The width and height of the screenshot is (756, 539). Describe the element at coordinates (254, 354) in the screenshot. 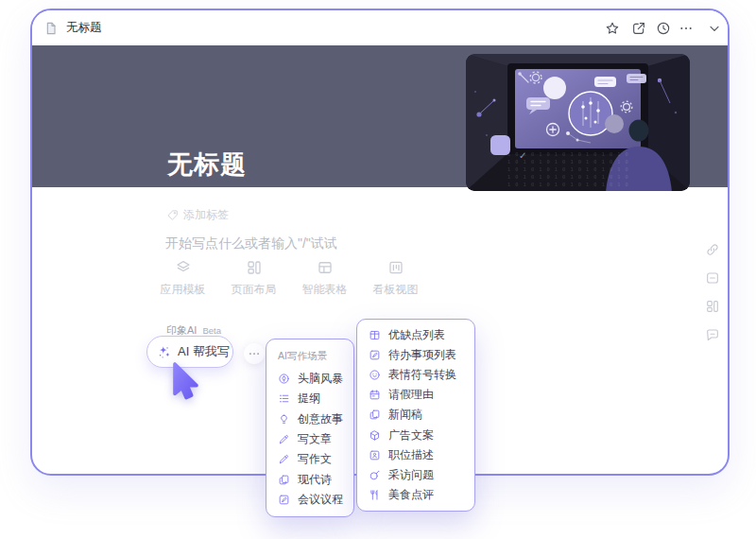

I see `ai-more-button` at that location.